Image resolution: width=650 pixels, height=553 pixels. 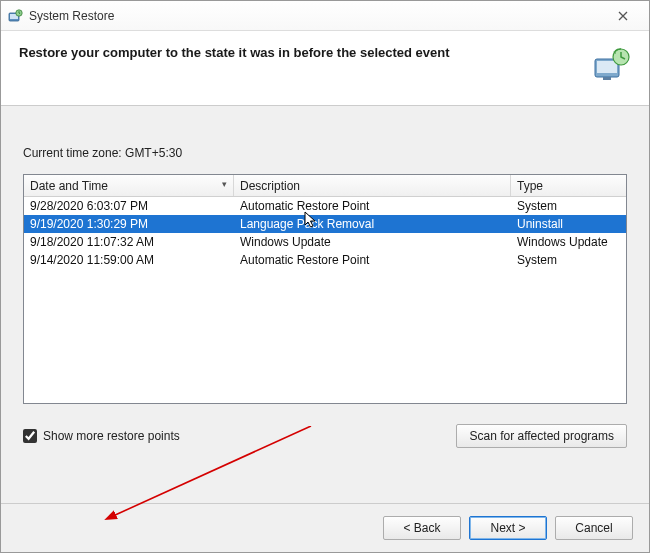 I want to click on sort-desc-icon: ▾, so click(x=224, y=184).